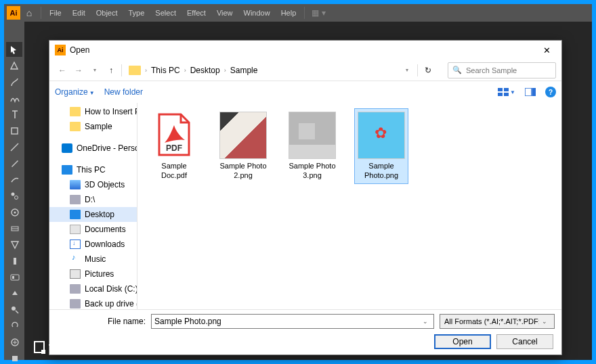 The height and width of the screenshot is (364, 596). Describe the element at coordinates (135, 70) in the screenshot. I see `folder-icon` at that location.